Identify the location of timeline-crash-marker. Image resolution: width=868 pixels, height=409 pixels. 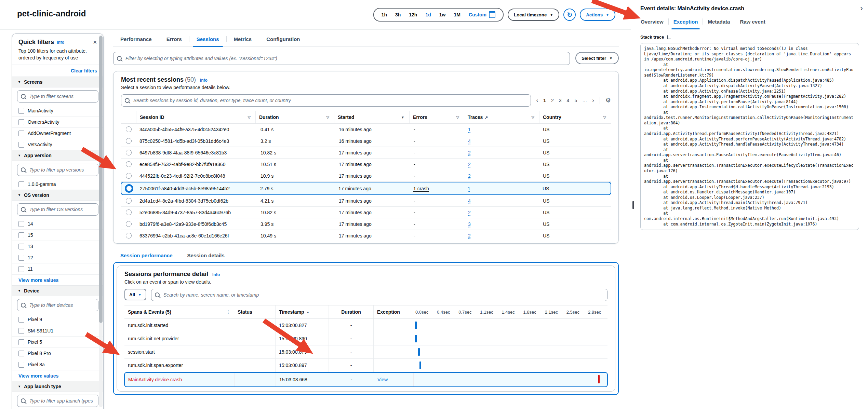
(599, 379).